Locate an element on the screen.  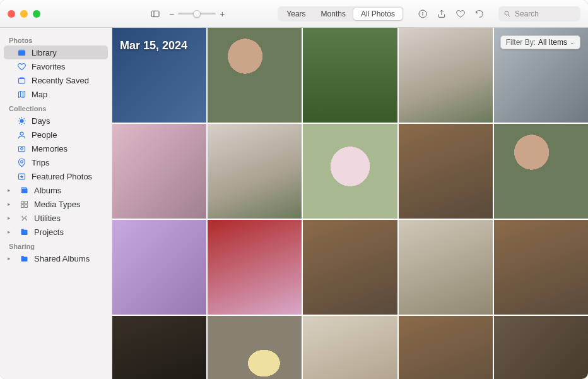
people-icon is located at coordinates (21, 135).